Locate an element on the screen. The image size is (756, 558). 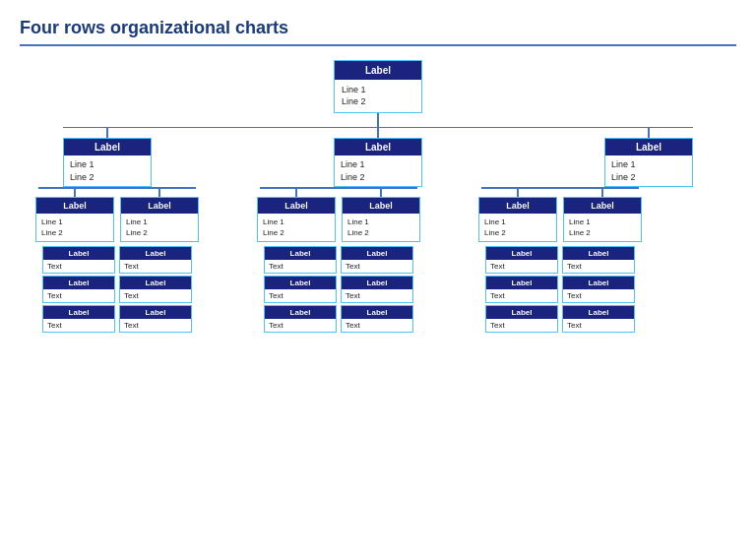
row3-item-0-0: Label Line 1 Line 2 is located at coordinates (75, 216).